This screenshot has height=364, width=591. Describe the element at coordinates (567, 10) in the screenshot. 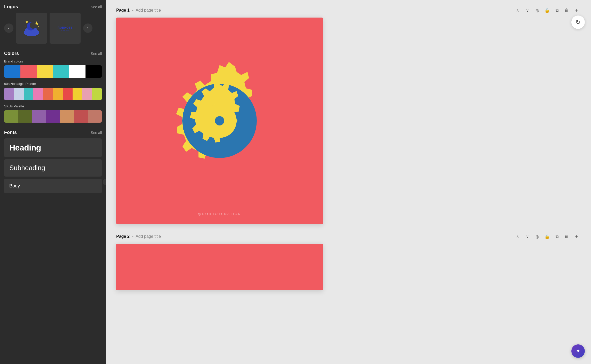

I see `trash-icon: 🗑` at that location.